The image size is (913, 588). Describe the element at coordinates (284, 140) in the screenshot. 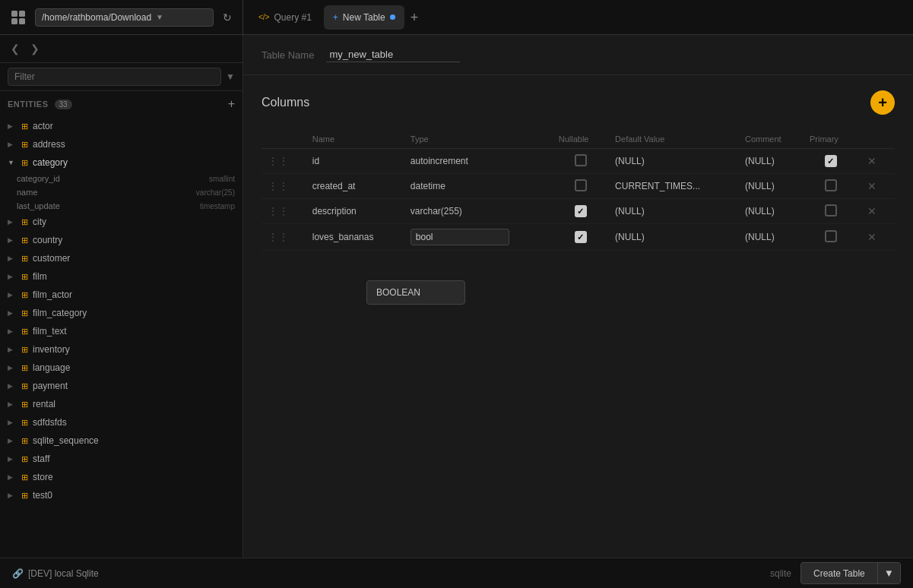

I see `col-header-drag` at that location.